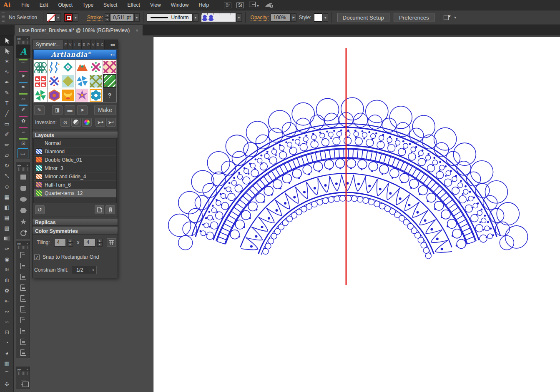 The width and height of the screenshot is (560, 392). What do you see at coordinates (7, 312) in the screenshot?
I see `tool-brush-scribble: ∾` at bounding box center [7, 312].